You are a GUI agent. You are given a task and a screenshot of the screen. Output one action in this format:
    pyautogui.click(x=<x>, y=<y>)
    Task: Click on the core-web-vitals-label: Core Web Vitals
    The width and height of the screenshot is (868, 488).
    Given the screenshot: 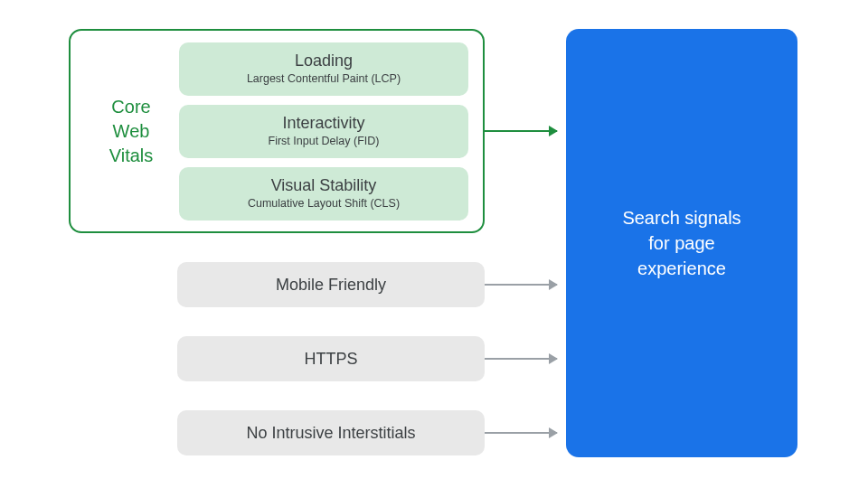 What is the action you would take?
    pyautogui.click(x=131, y=132)
    